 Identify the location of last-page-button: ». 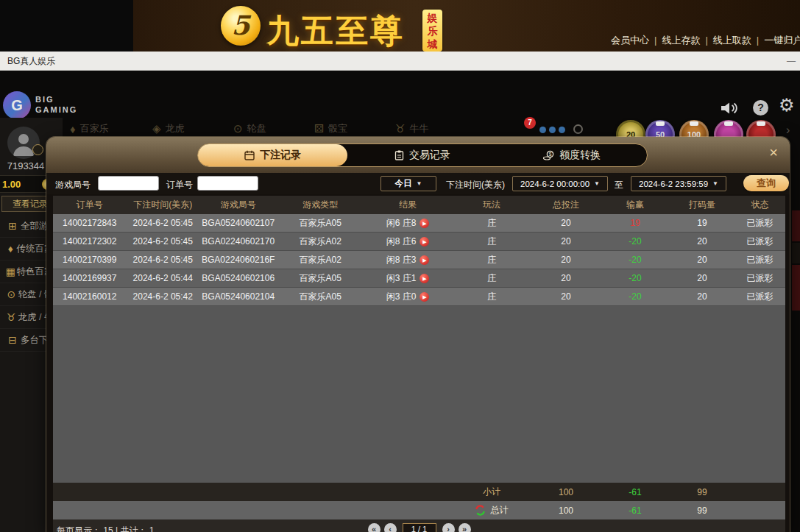
(465, 528).